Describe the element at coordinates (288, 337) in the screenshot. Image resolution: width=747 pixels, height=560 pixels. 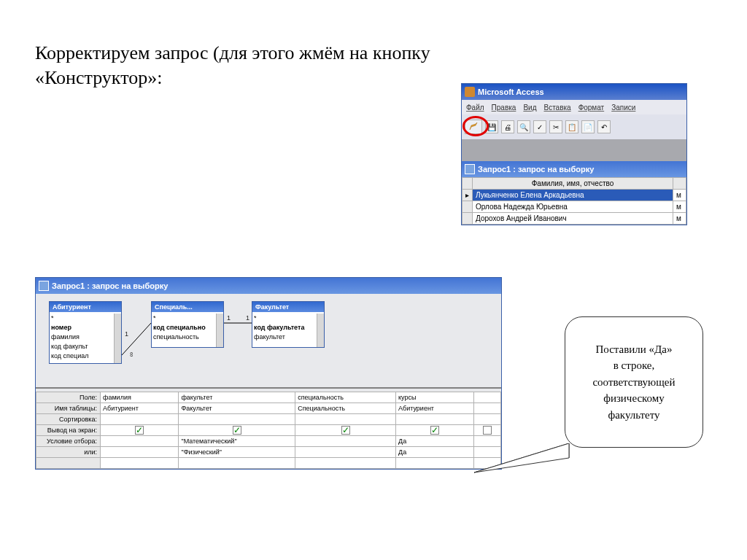
I see `field-item: факультет` at that location.